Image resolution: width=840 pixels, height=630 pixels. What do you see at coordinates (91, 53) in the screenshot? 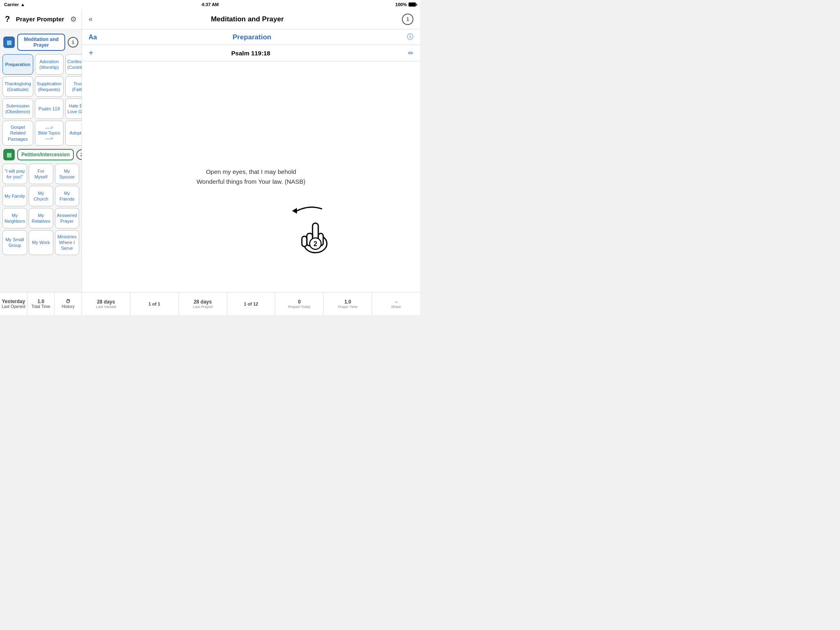
I see `add-verse-button: +` at bounding box center [91, 53].